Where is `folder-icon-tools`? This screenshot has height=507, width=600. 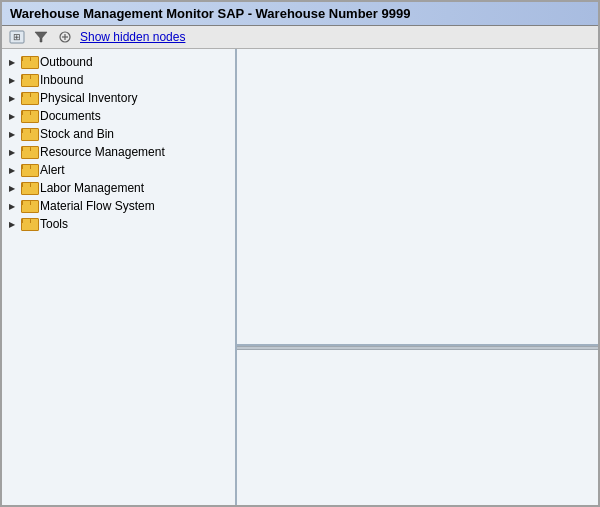
folder-icon-tools is located at coordinates (29, 224).